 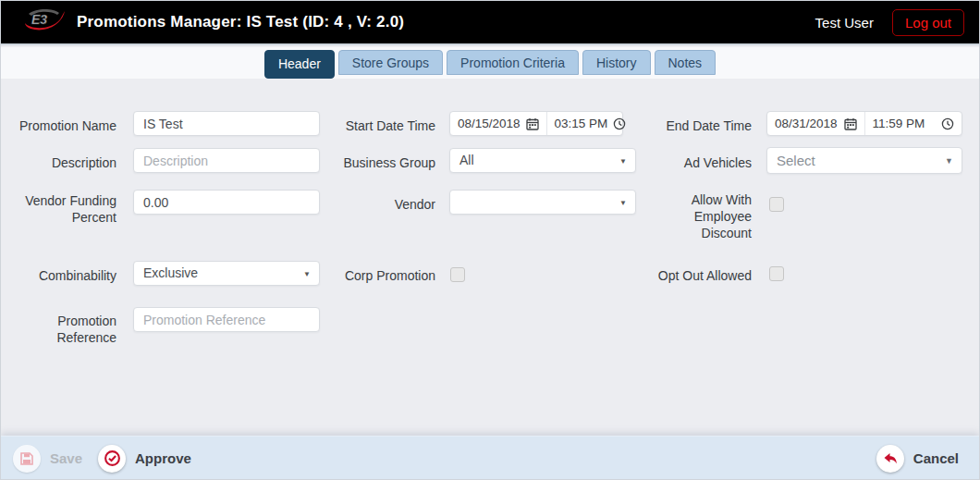 What do you see at coordinates (489, 124) in the screenshot?
I see `start-date-value: 08/15/2018` at bounding box center [489, 124].